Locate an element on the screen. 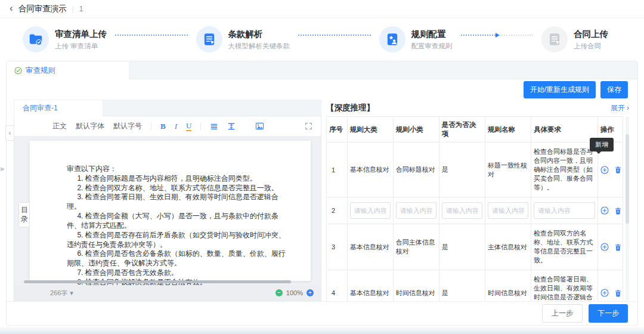 This screenshot has height=334, width=644. toc-tab: 目录 is located at coordinates (24, 215).